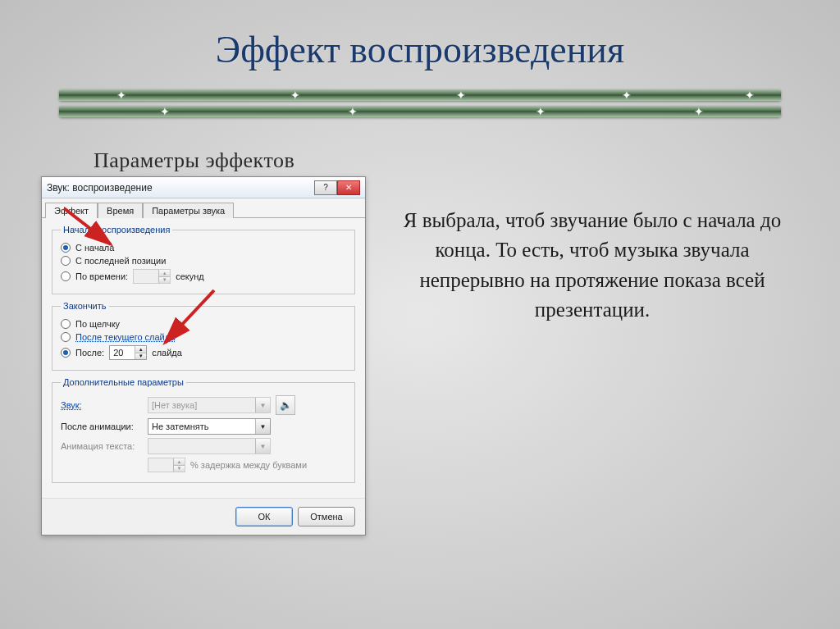 Image resolution: width=840 pixels, height=629 pixels. I want to click on group-extra: Дополнительные параметры Звук: [Нет звук…, so click(203, 430).